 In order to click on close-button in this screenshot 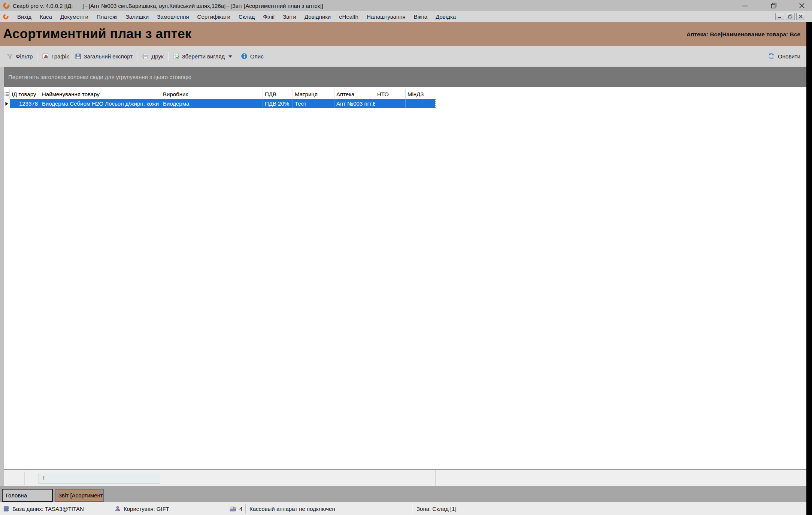, I will do `click(802, 6)`.